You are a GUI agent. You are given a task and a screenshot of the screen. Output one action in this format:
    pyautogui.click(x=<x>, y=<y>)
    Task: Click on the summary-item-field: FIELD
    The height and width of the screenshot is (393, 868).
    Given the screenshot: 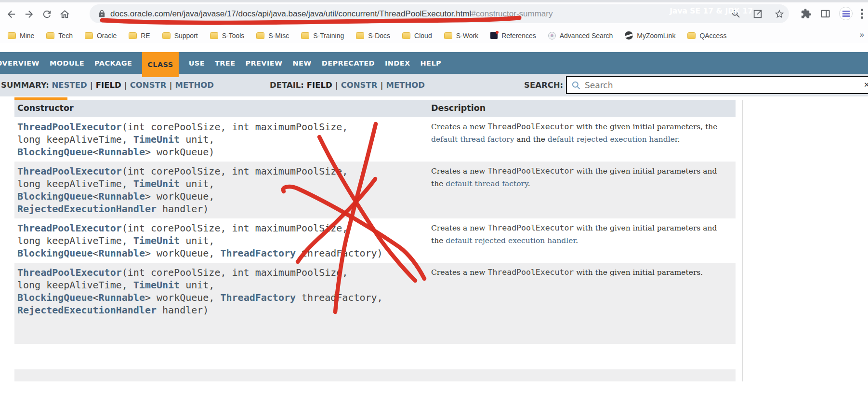 What is the action you would take?
    pyautogui.click(x=109, y=85)
    